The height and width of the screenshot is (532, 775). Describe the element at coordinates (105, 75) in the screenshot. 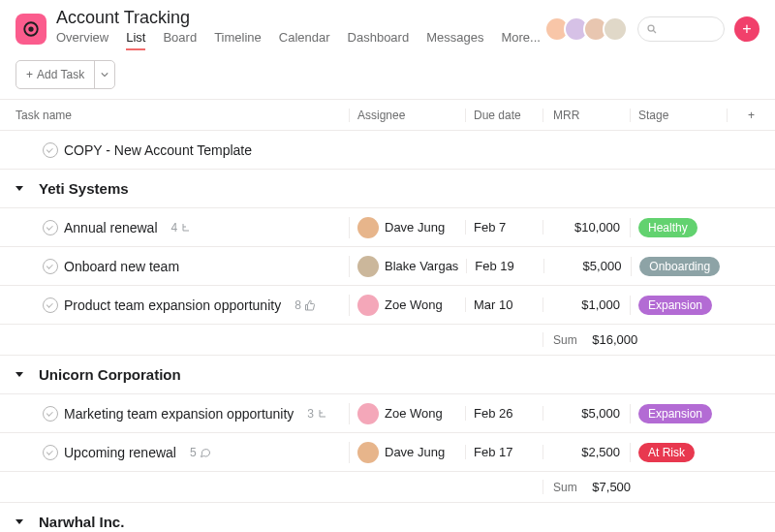

I see `chevron-down-icon` at that location.